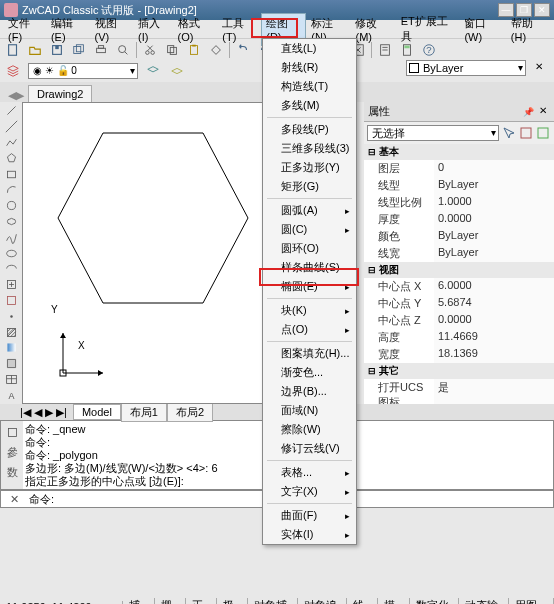 The image size is (554, 604). What do you see at coordinates (310, 430) in the screenshot?
I see `menu-item: 擦除(W)` at bounding box center [310, 430].